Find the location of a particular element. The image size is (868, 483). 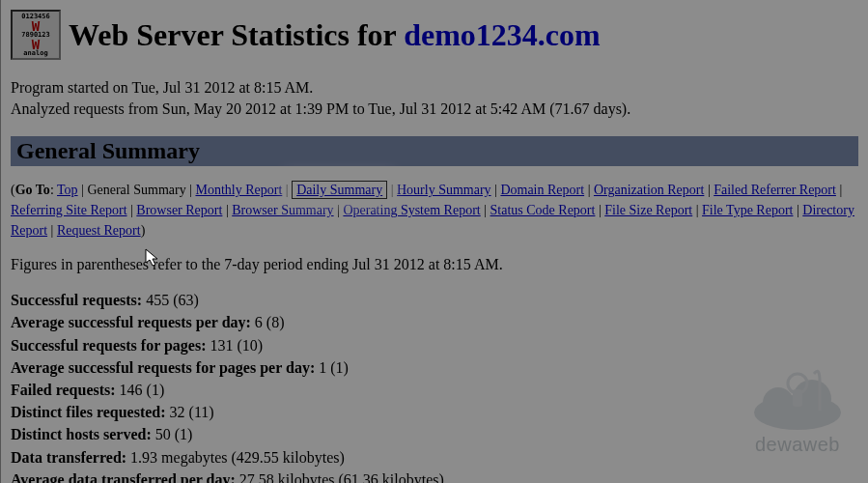

stat-row: Failed requests: 146 (1) is located at coordinates (434, 390).